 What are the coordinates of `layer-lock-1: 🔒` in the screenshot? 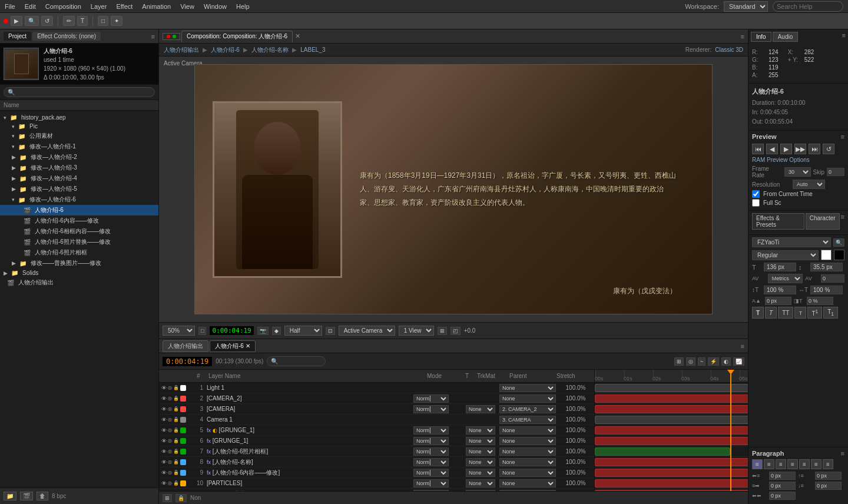 It's located at (176, 398).